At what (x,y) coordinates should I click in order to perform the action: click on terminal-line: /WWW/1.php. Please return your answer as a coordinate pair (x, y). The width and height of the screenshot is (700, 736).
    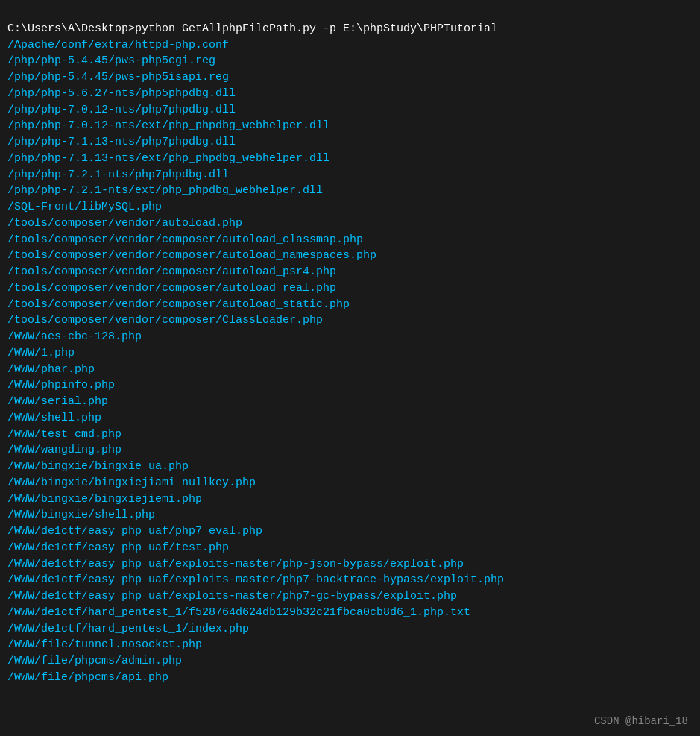
    Looking at the image, I should click on (350, 353).